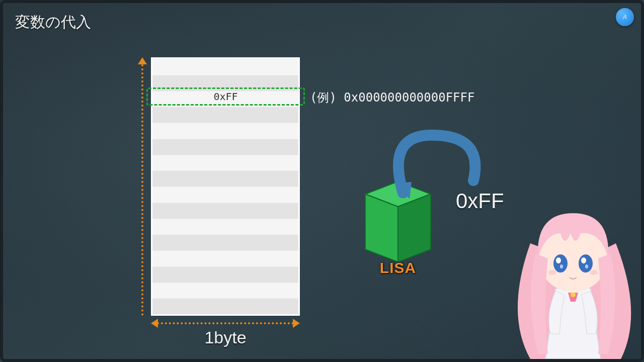 Image resolution: width=644 pixels, height=362 pixels. I want to click on logo-badge: A, so click(625, 17).